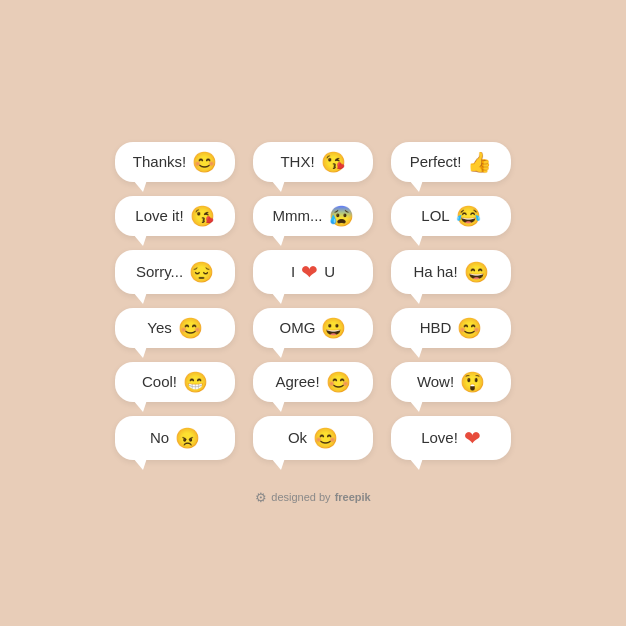  Describe the element at coordinates (436, 328) in the screenshot. I see `bubble-hbd-text: HBD` at that location.